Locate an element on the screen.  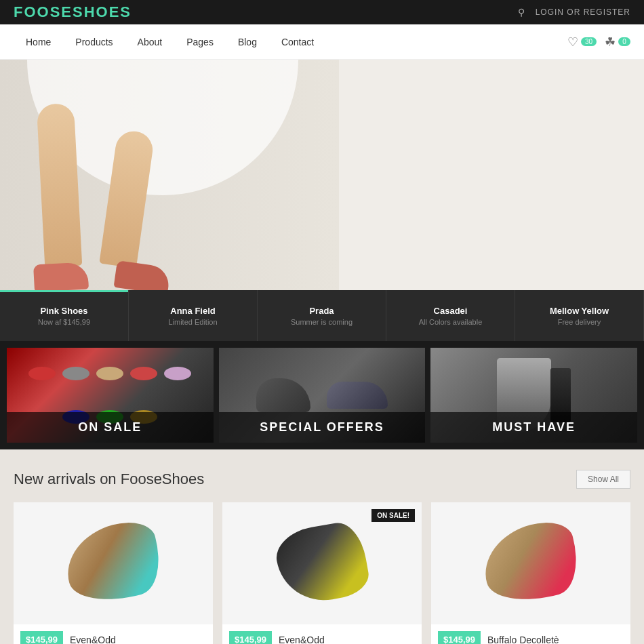
nav-about: About is located at coordinates (150, 42).